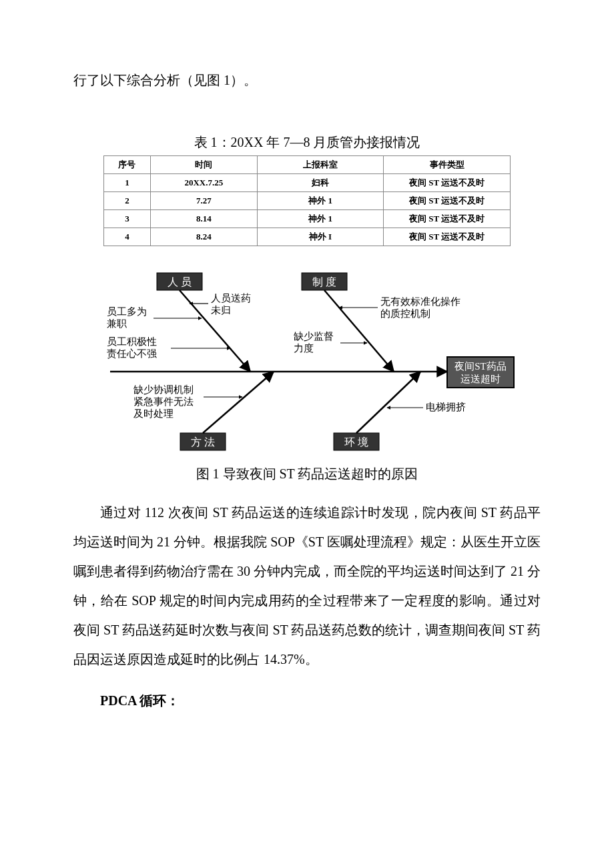 The image size is (614, 868). What do you see at coordinates (320, 238) in the screenshot?
I see `cell: 神外 I` at bounding box center [320, 238].